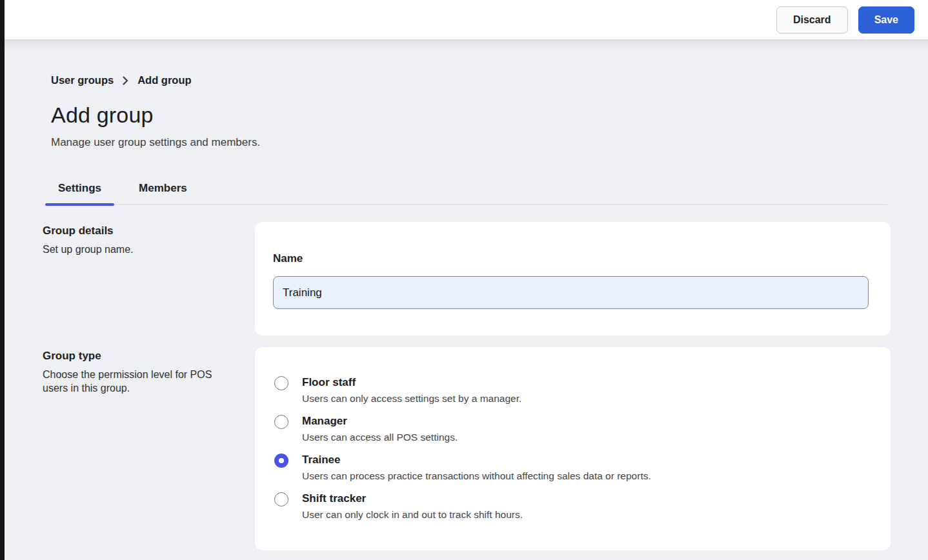 Image resolution: width=928 pixels, height=560 pixels. What do you see at coordinates (288, 258) in the screenshot?
I see `name-field-label: Name` at bounding box center [288, 258].